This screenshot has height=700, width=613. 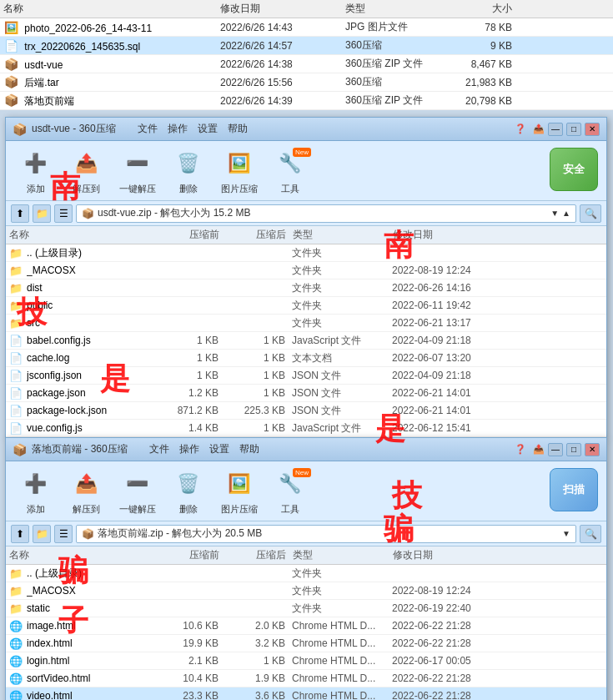 What do you see at coordinates (306, 591) in the screenshot?
I see `zip-file-row-zip-file-rows-2-1: 📁 _MACOSX 文件夹 2022-08-19 12:24` at bounding box center [306, 591].